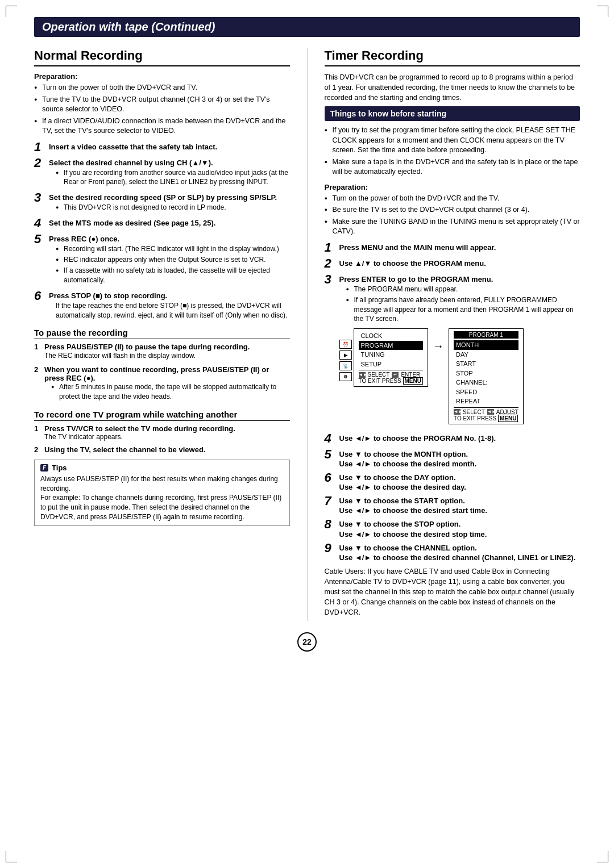 Image resolution: width=614 pixels, height=868 pixels. Describe the element at coordinates (463, 310) in the screenshot. I see `timer-step-3-sub-2: If all programs have already been entere…` at that location.